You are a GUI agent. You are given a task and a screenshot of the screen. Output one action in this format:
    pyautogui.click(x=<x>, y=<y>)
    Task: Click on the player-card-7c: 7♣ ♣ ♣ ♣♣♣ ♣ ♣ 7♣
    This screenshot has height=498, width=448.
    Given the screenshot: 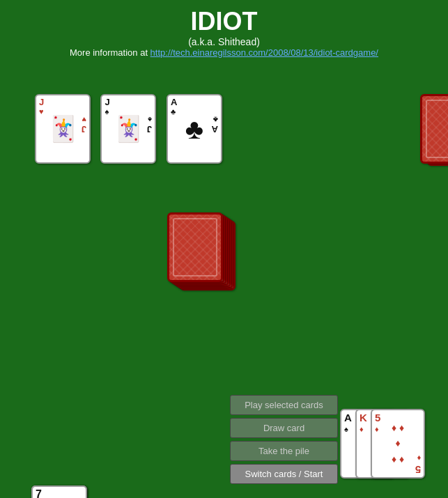 What is the action you would take?
    pyautogui.click(x=59, y=492)
    